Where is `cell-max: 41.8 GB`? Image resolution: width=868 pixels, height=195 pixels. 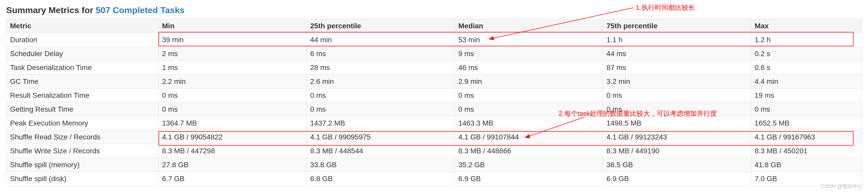
cell-max: 41.8 GB is located at coordinates (806, 165).